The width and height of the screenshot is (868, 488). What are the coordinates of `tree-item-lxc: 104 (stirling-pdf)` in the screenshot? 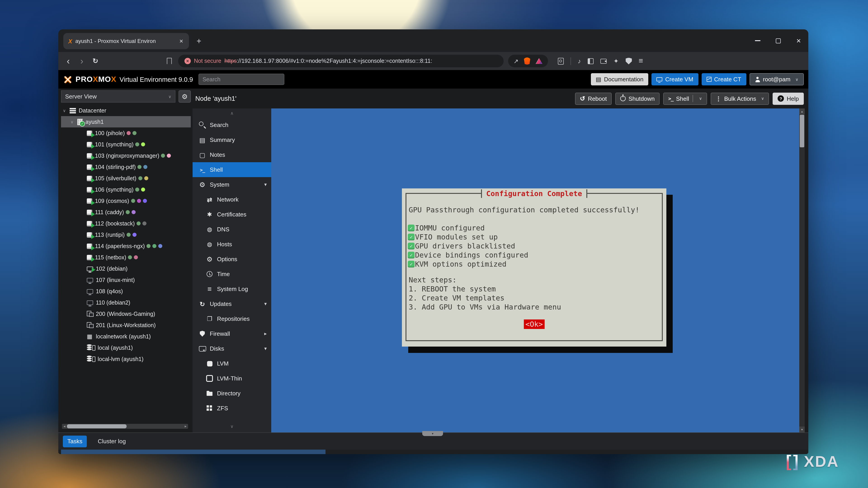 It's located at (126, 167).